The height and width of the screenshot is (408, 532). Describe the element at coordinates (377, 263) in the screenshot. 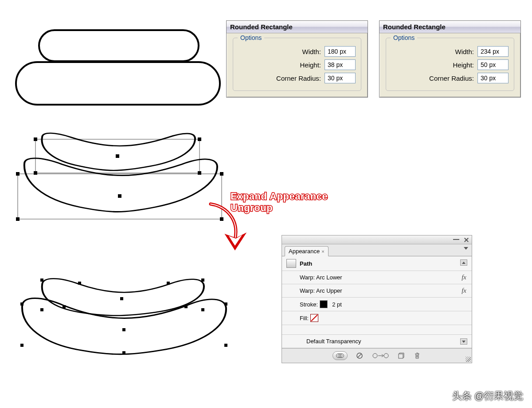

I see `appearance-target-row: Path` at that location.